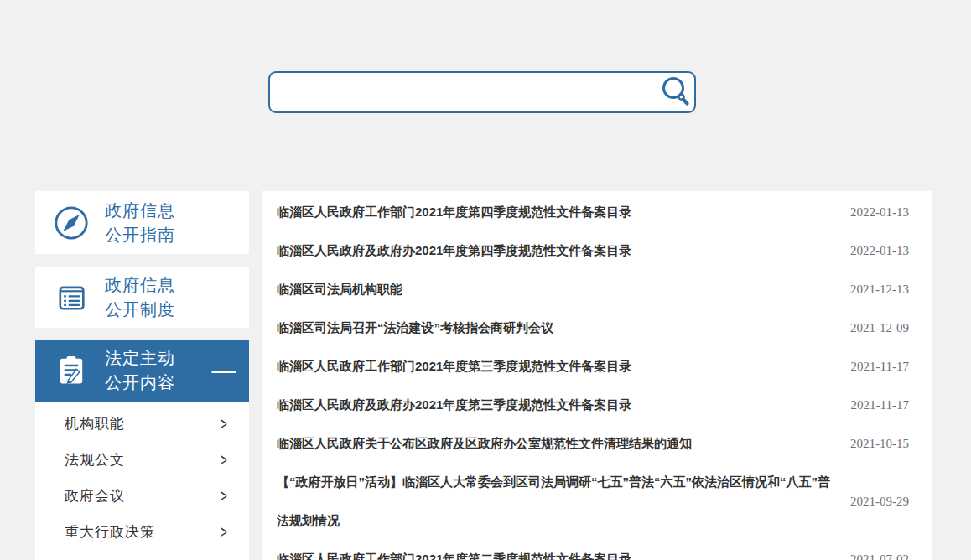 The width and height of the screenshot is (971, 560). What do you see at coordinates (871, 444) in the screenshot?
I see `article-date: 2021-10-15` at bounding box center [871, 444].